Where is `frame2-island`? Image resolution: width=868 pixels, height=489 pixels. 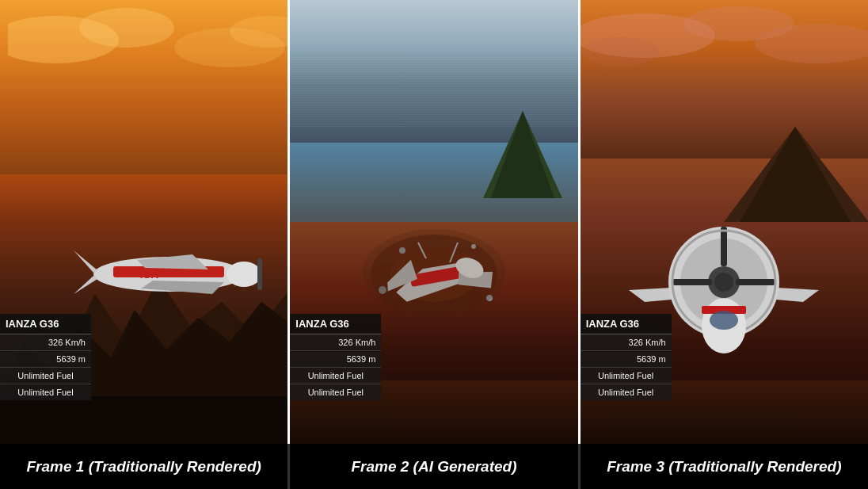 frame2-island is located at coordinates (523, 152).